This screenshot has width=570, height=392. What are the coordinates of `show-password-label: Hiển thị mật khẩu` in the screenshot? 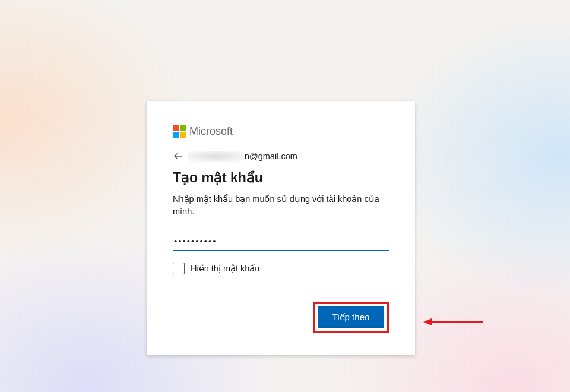 It's located at (225, 268).